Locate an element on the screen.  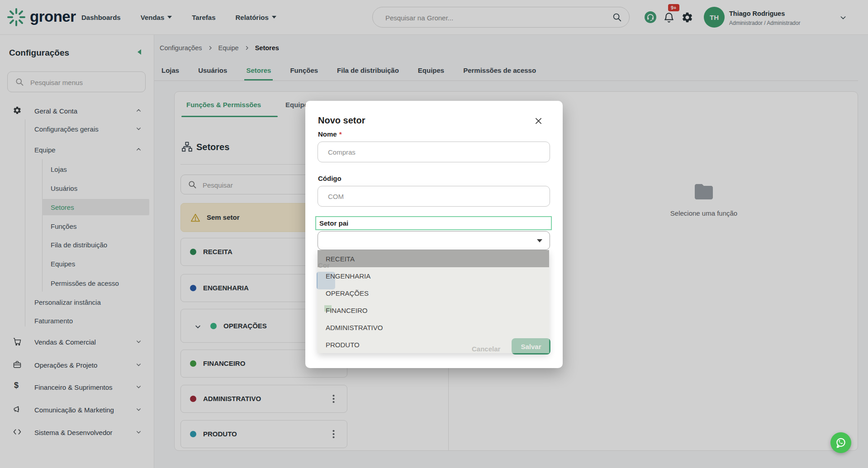
setor-pai-dropdown: RECEITA ENGENHARIA OPERAÇÕES FINANCEIRO … is located at coordinates (433, 302).